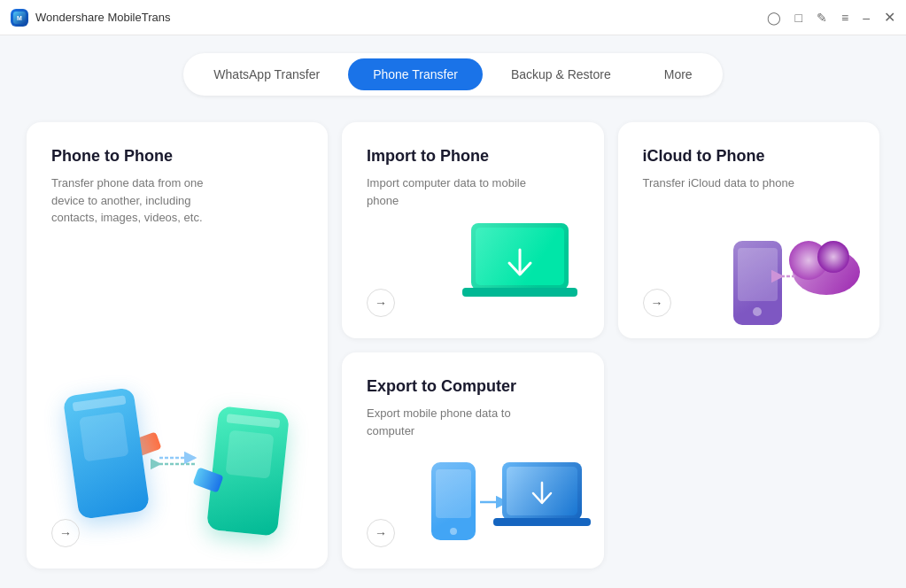  What do you see at coordinates (415, 74) in the screenshot?
I see `tab-phone: Phone Transfer` at bounding box center [415, 74].